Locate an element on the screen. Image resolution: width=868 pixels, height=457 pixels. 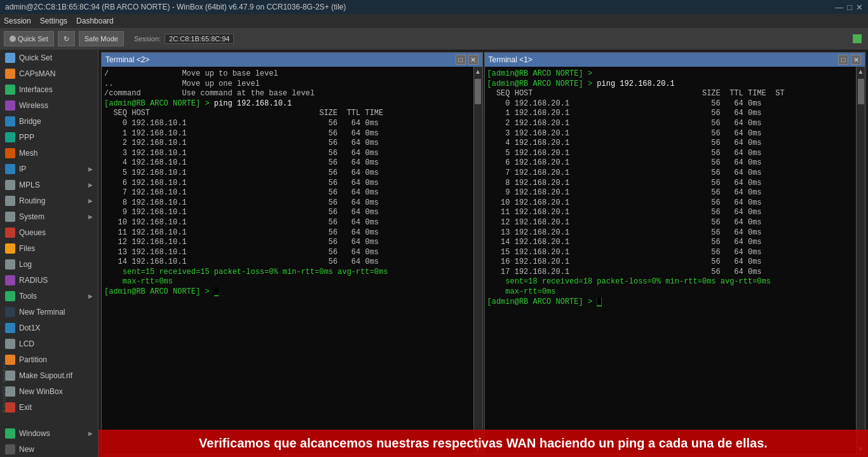
sidebar-item-new-terminal: New Terminal is located at coordinates (49, 311).